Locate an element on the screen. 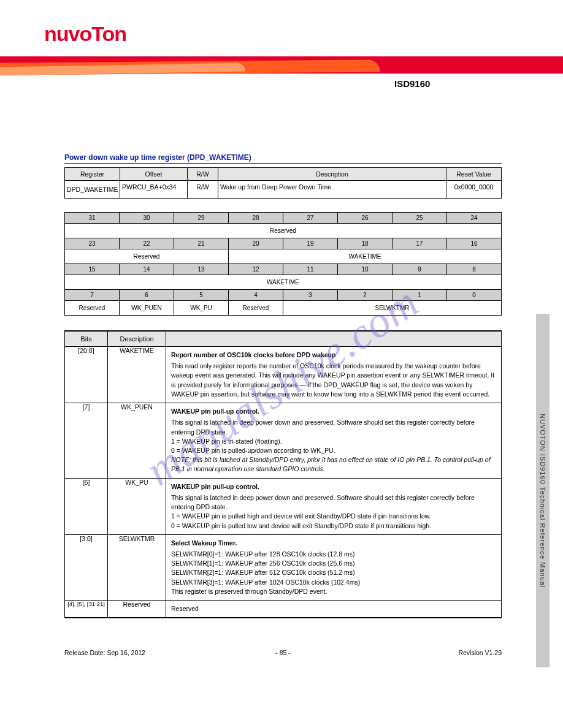  bit-num: 19 is located at coordinates (310, 244).